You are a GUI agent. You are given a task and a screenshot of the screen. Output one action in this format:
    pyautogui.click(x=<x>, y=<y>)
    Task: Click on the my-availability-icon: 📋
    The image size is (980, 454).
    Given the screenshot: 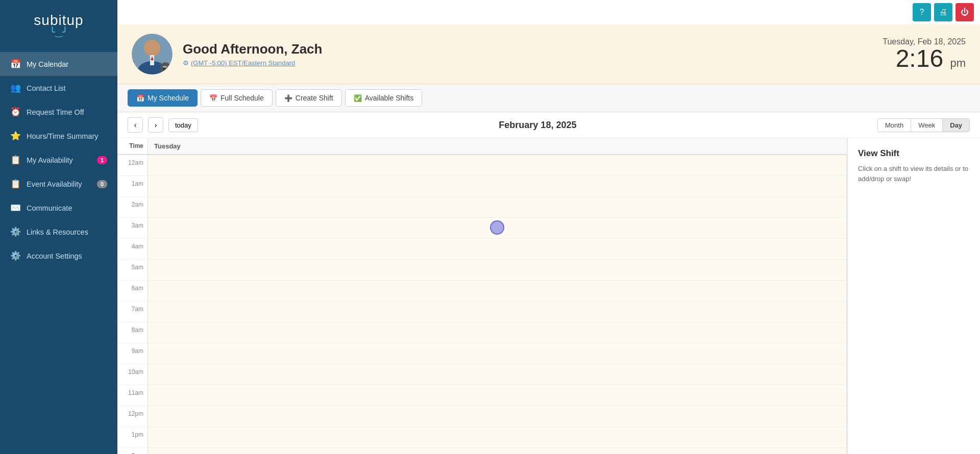 What is the action you would take?
    pyautogui.click(x=15, y=160)
    